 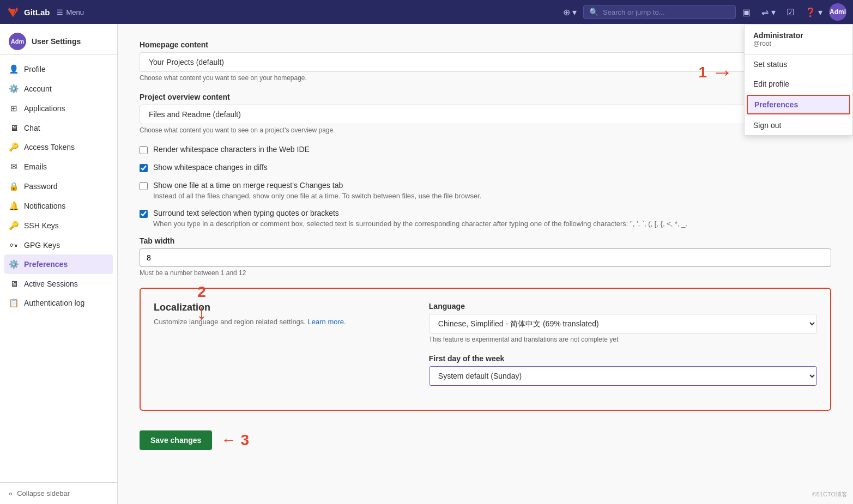 What do you see at coordinates (45, 108) in the screenshot?
I see `sidebar-label-applications: Applications` at bounding box center [45, 108].